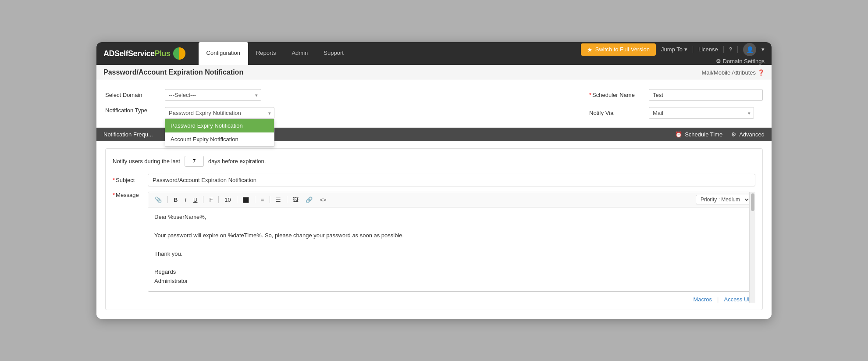 The image size is (868, 361). I want to click on notify-text-after: days before expiration., so click(237, 161).